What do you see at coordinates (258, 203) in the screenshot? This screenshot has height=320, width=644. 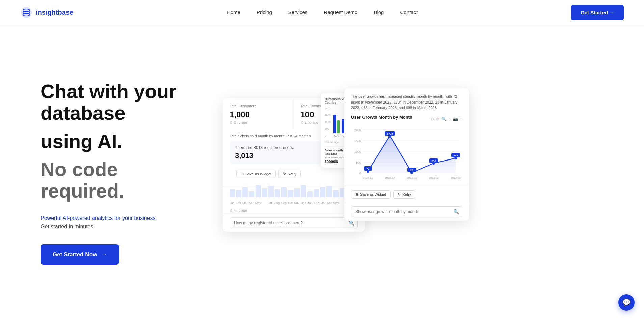 I see `month-label-4: May` at bounding box center [258, 203].